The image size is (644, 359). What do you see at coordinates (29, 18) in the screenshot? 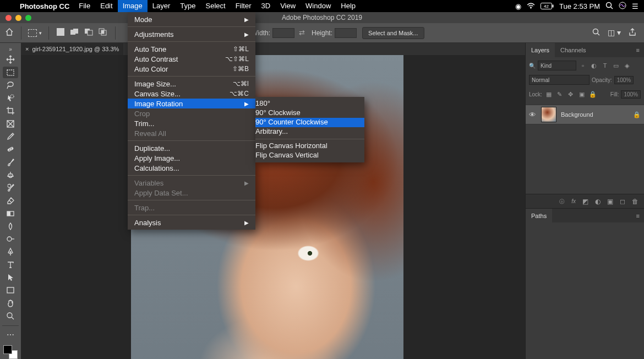
I see `fullscreen-window-button` at bounding box center [29, 18].